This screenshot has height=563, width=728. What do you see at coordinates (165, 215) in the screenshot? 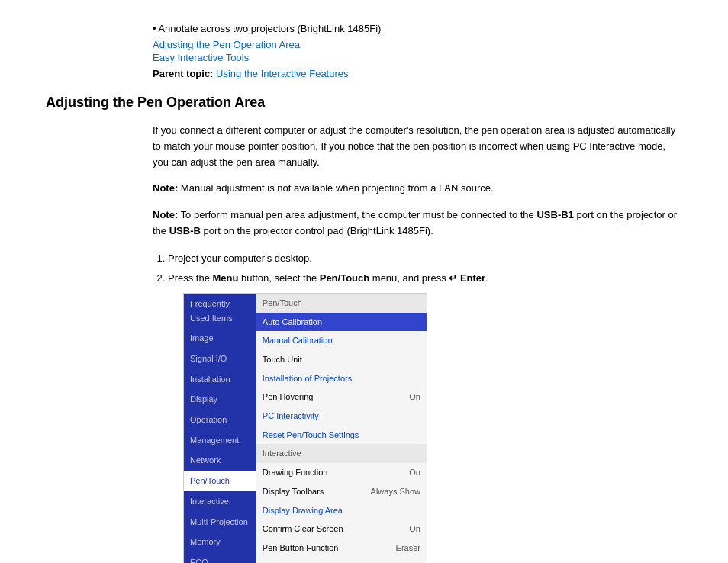
I see `note2-label: Note:` at bounding box center [165, 215].